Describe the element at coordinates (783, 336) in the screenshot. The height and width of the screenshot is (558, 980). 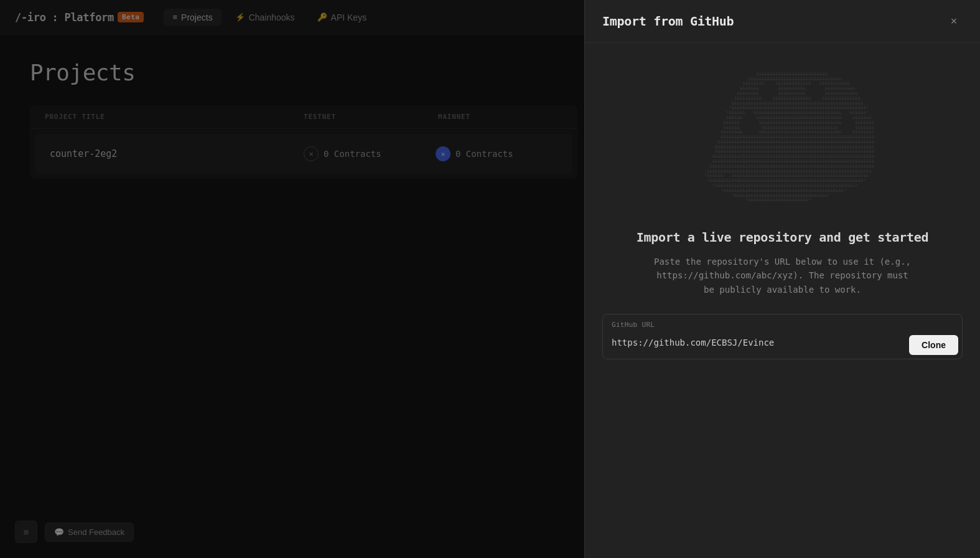
I see `github-url-input-section: GitHub URL Clone` at that location.